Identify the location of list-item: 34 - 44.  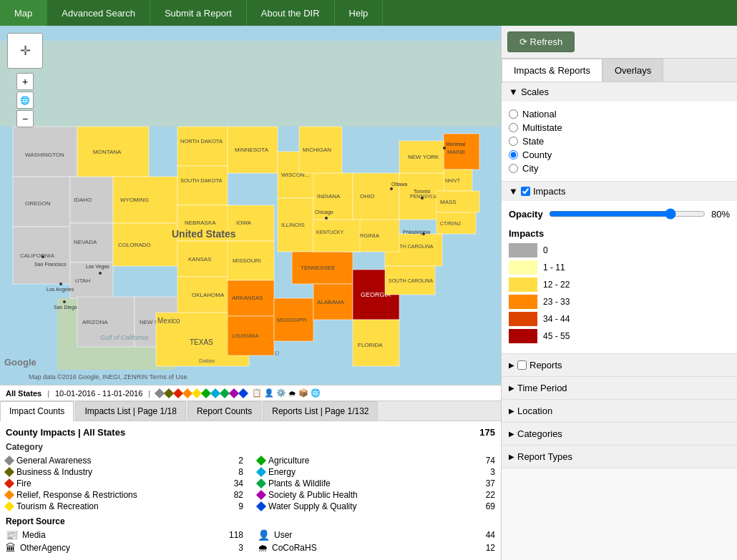
(620, 319).